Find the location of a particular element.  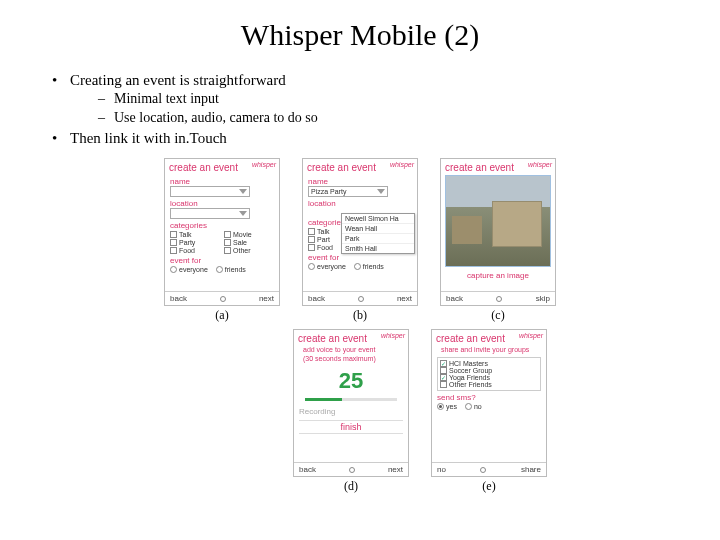

location-field is located at coordinates (210, 214).